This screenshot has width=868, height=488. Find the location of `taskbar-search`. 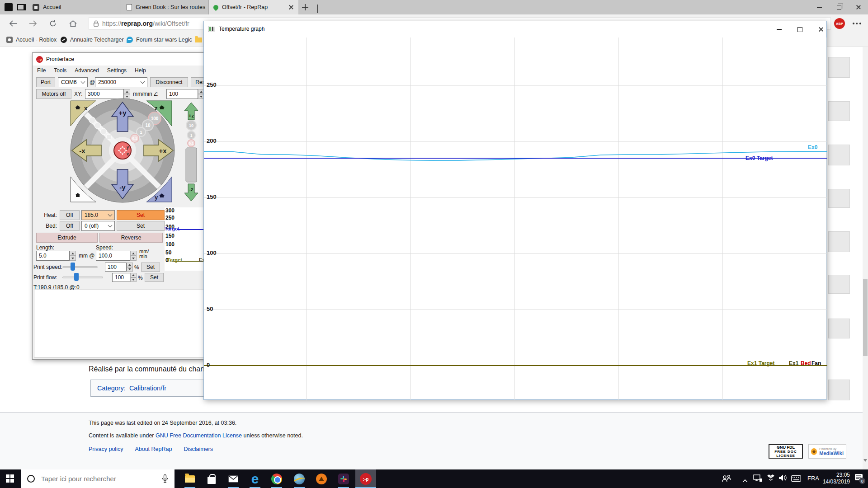

taskbar-search is located at coordinates (98, 479).